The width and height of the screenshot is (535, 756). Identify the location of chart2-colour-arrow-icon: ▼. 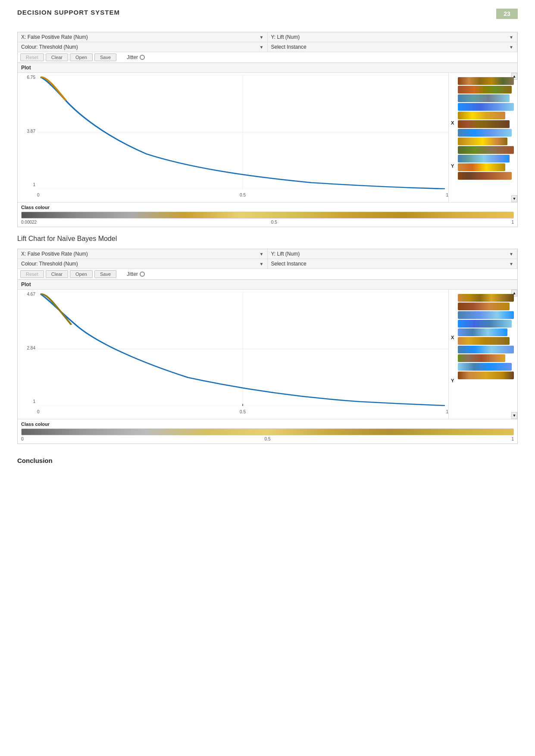
(262, 264).